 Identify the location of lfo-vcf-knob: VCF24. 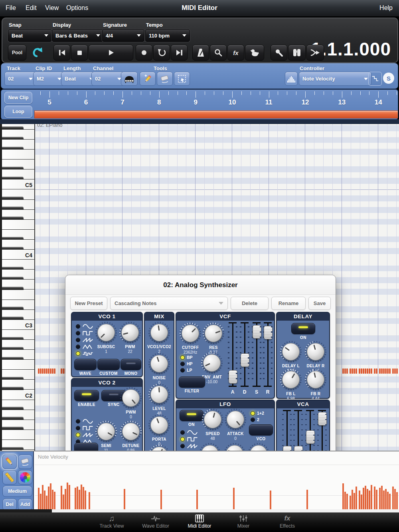
(235, 447).